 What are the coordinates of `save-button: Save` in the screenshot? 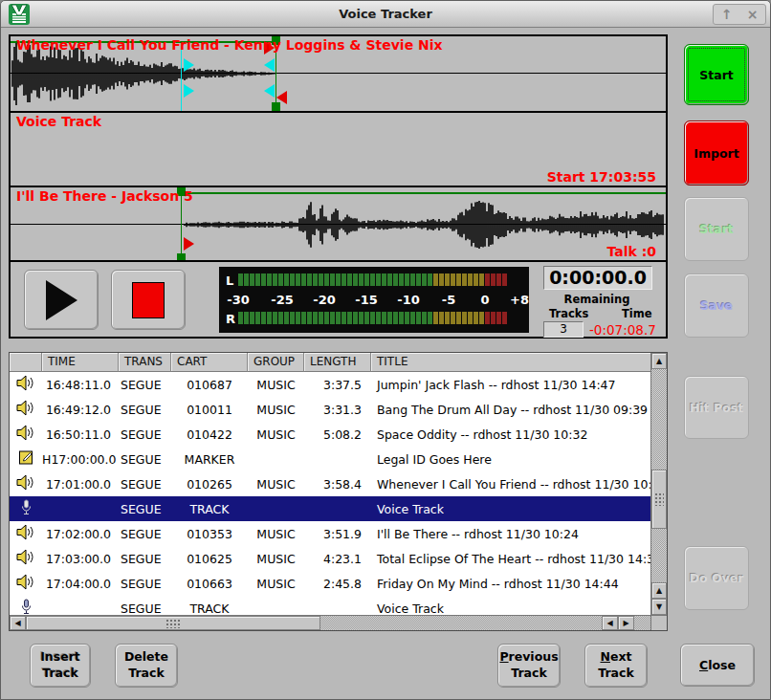 It's located at (716, 306).